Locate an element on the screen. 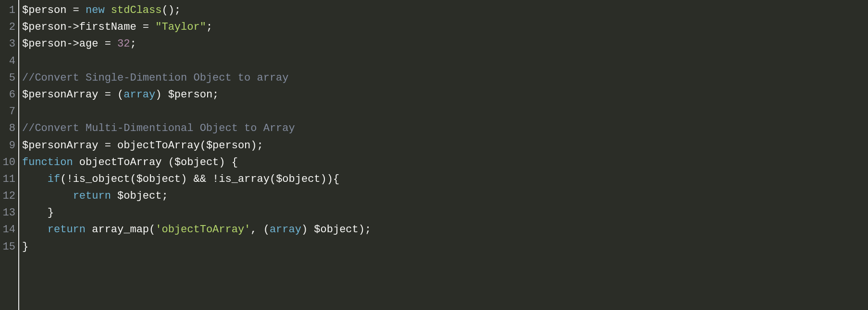  line-number: 7 is located at coordinates (9, 111).